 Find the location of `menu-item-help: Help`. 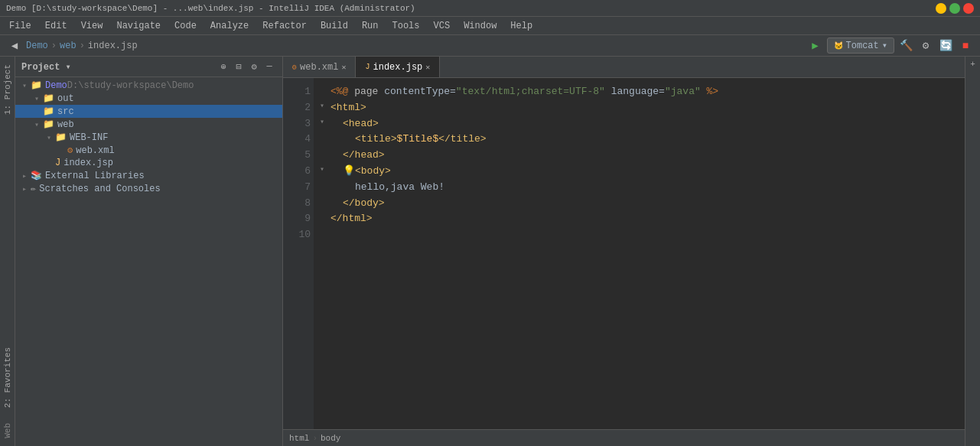

menu-item-help: Help is located at coordinates (522, 26).